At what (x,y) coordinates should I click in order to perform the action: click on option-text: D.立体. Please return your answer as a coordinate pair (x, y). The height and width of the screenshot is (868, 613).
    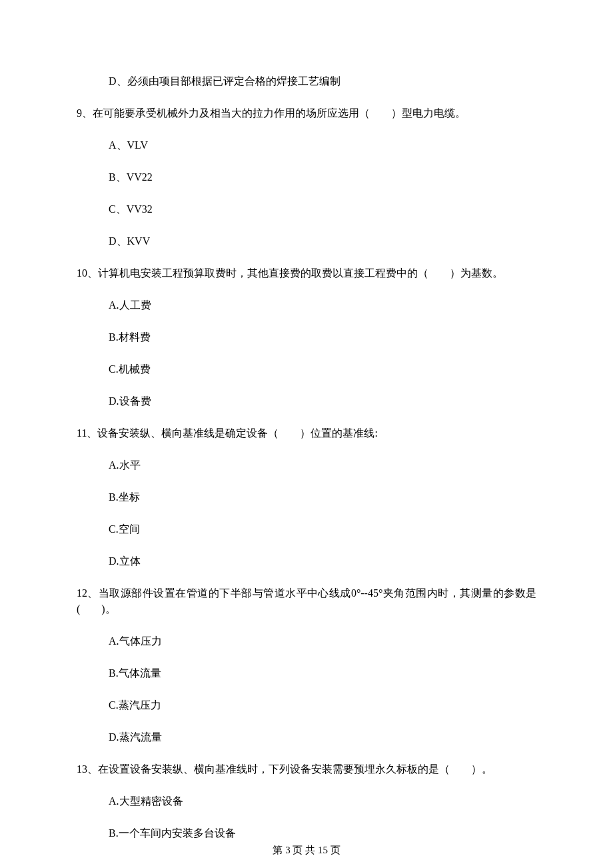
    Looking at the image, I should click on (125, 561).